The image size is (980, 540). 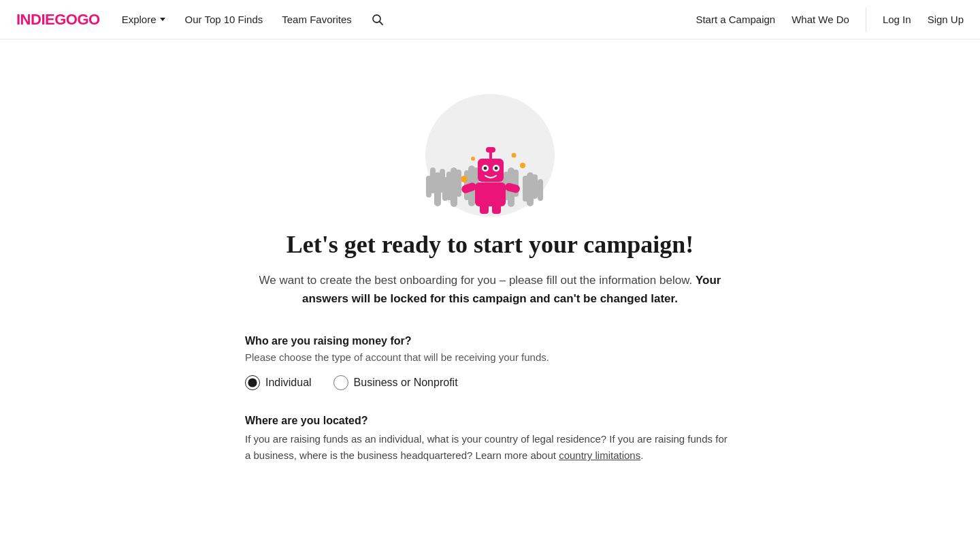 I want to click on nav-start-campaign: Start a Campaign, so click(x=735, y=19).